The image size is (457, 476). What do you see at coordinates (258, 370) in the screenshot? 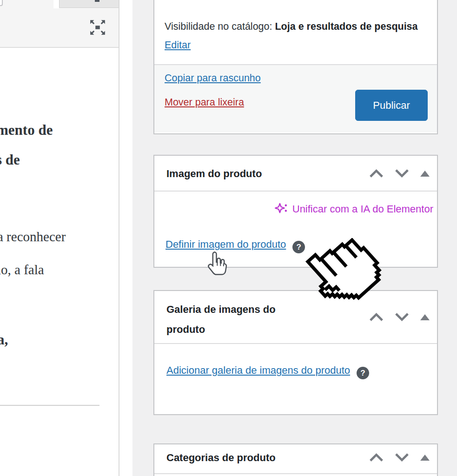
I see `add-gallery-link: Adicionar galeria de imagens do produto` at bounding box center [258, 370].